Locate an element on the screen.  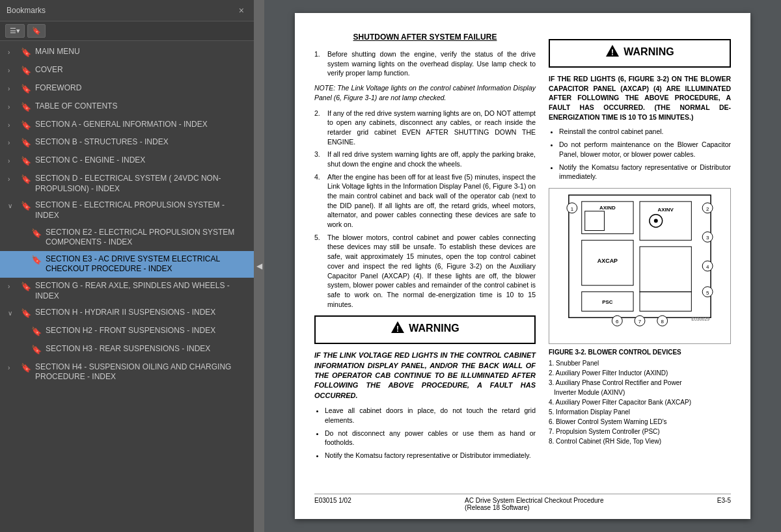
expand-arrow-main-menu: › is located at coordinates (12, 52).